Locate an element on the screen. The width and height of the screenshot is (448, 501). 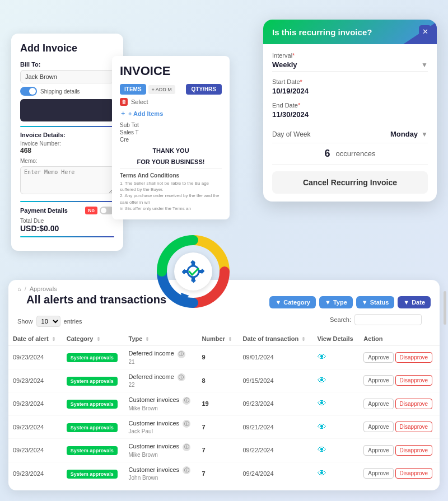
approve-btn-3: Approve is located at coordinates (379, 427).